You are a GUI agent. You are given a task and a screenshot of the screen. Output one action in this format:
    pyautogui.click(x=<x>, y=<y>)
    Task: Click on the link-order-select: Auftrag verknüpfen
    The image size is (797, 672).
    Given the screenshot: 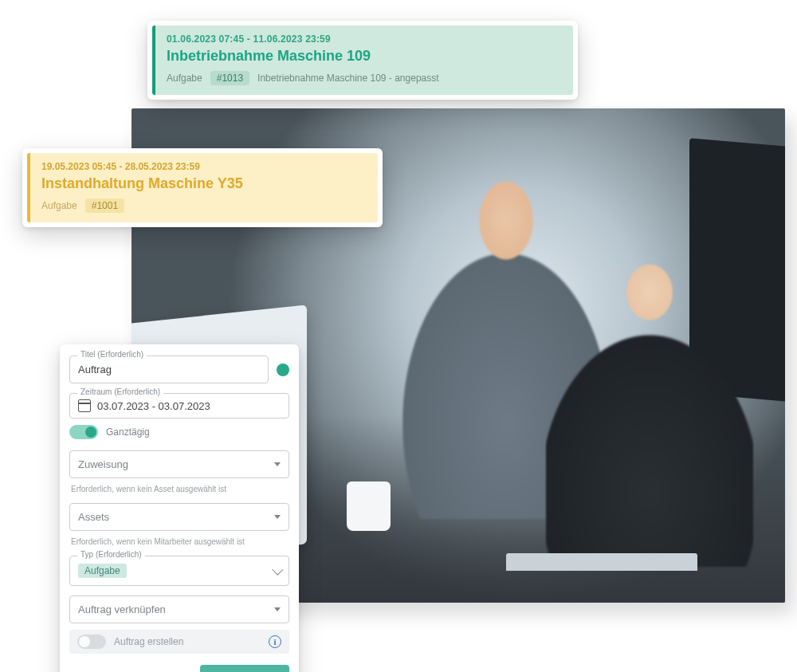 What is the action you would take?
    pyautogui.click(x=179, y=609)
    